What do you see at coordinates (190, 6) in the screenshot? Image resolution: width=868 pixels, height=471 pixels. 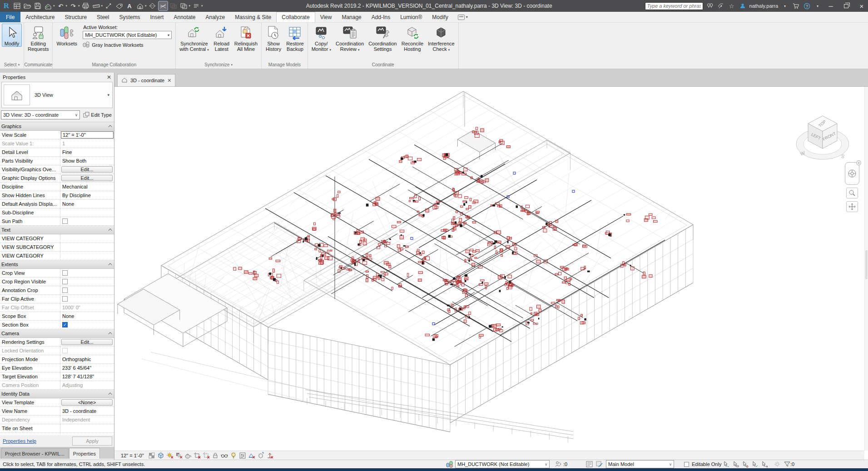 I see `switch-windows-dropdown-icon: ▾` at bounding box center [190, 6].